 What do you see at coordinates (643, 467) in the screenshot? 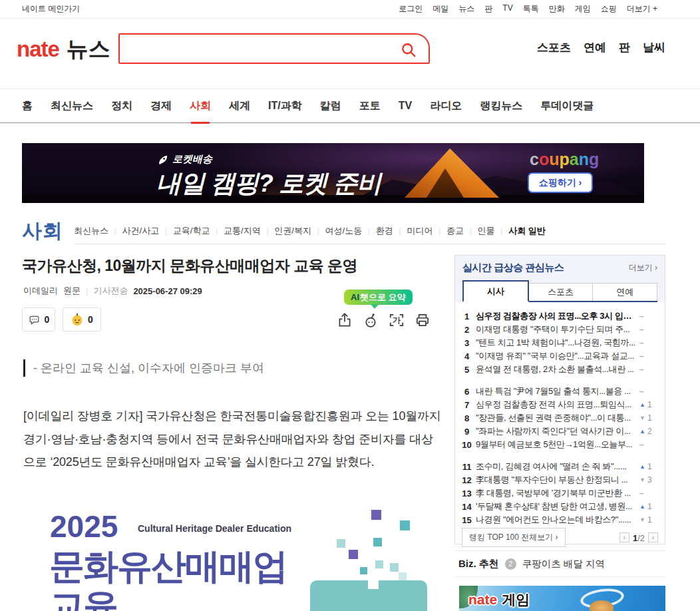
I see `rank-up-icon: ▲` at bounding box center [643, 467].